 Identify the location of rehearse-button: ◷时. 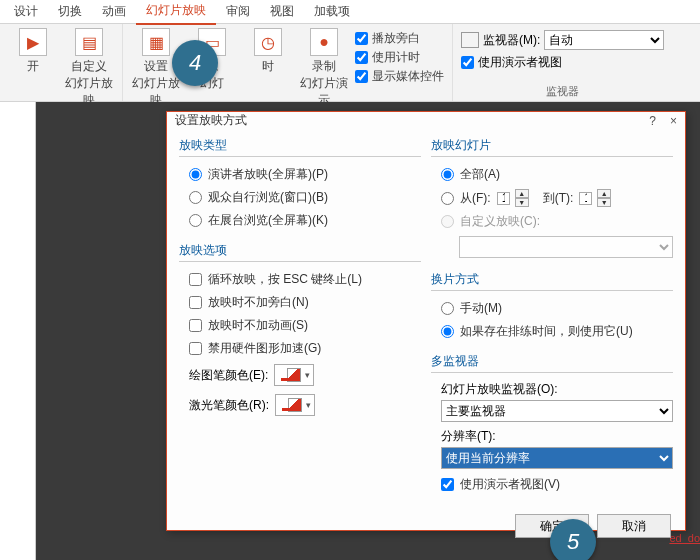
(268, 52).